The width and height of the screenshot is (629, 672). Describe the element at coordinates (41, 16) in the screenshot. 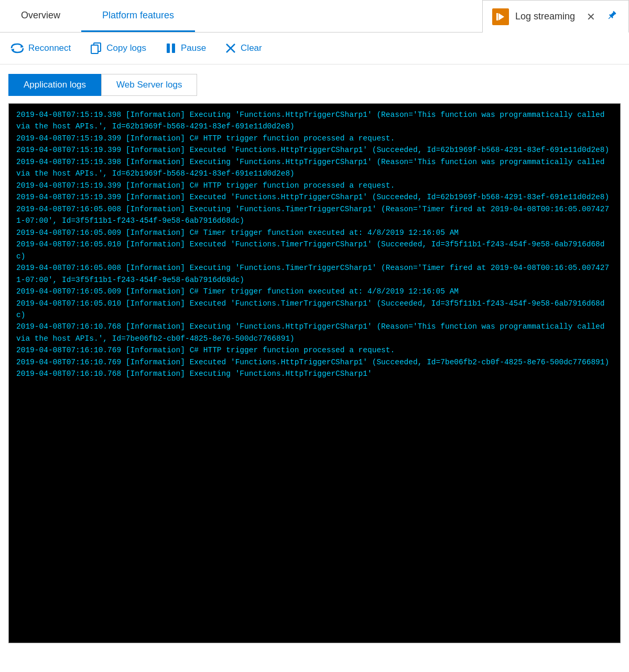

I see `tab-overview: Overview` at that location.